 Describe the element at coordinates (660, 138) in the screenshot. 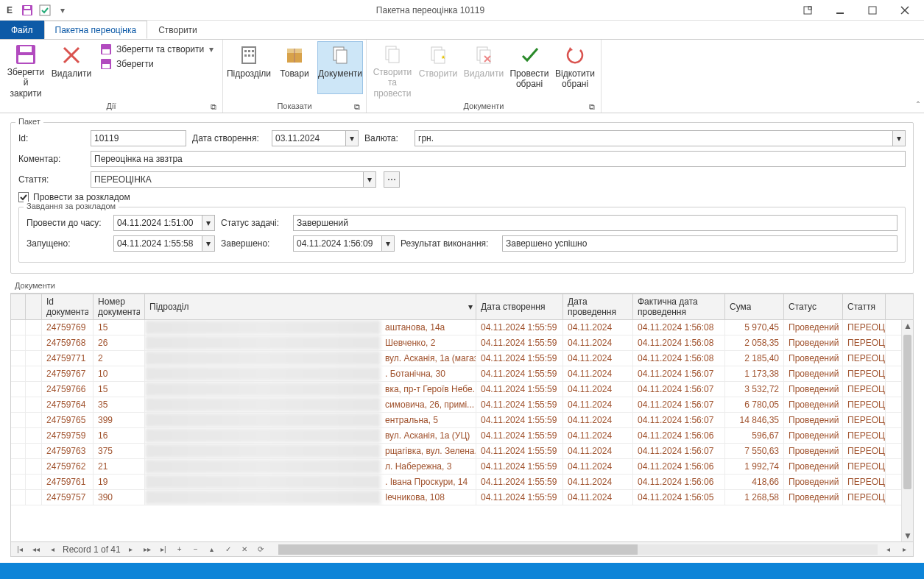

I see `currency-field: грн.▾` at that location.